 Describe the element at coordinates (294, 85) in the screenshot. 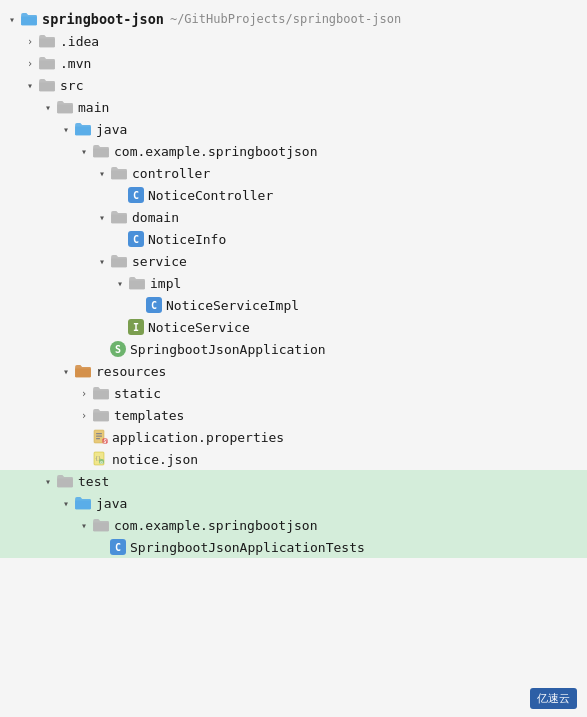

I see `tree-item-src: src` at that location.